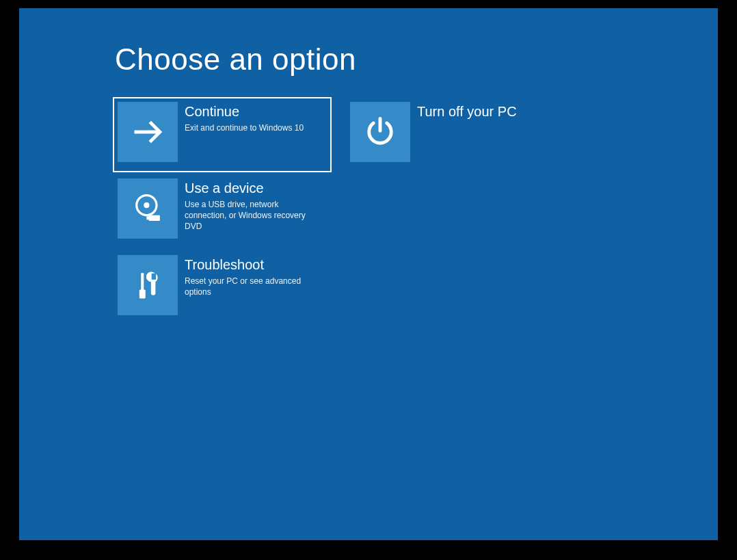 The image size is (737, 560). Describe the element at coordinates (244, 111) in the screenshot. I see `continue-title: Continue` at that location.